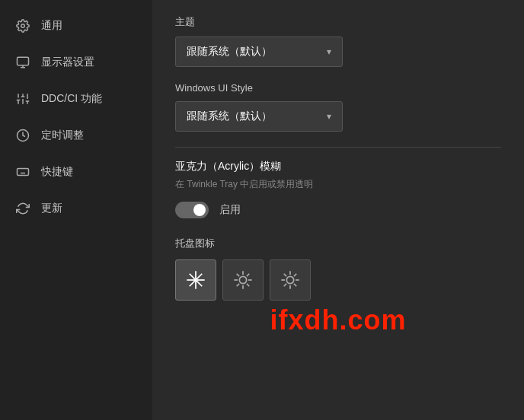 Image resolution: width=524 pixels, height=420 pixels. What do you see at coordinates (76, 26) in the screenshot?
I see `sidebar-item-general: 通用` at bounding box center [76, 26].